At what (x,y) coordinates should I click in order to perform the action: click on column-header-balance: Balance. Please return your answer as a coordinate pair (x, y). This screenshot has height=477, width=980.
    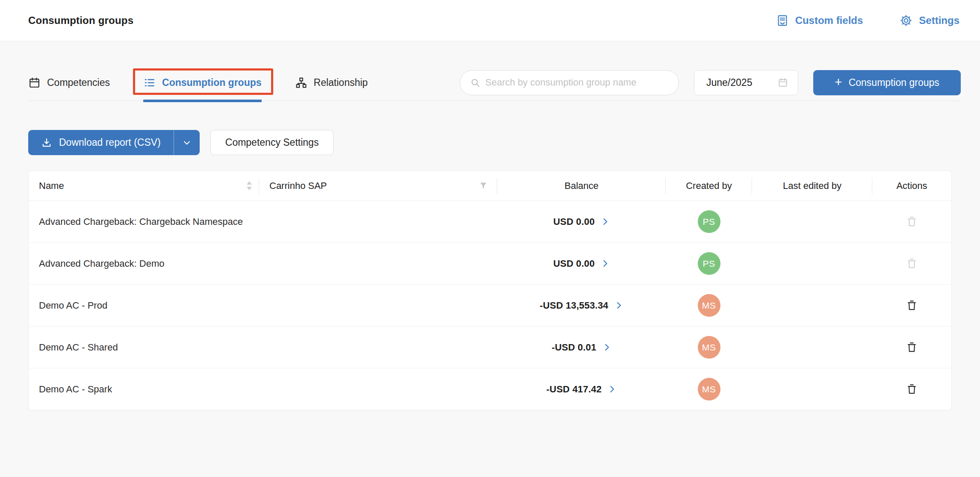
    Looking at the image, I should click on (582, 186).